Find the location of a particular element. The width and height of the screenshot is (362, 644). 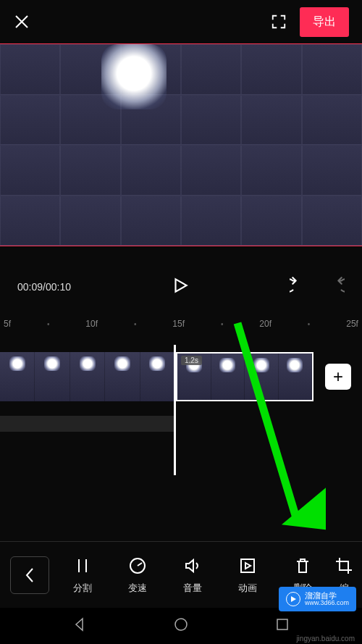

add-clip-button: + is located at coordinates (338, 377).